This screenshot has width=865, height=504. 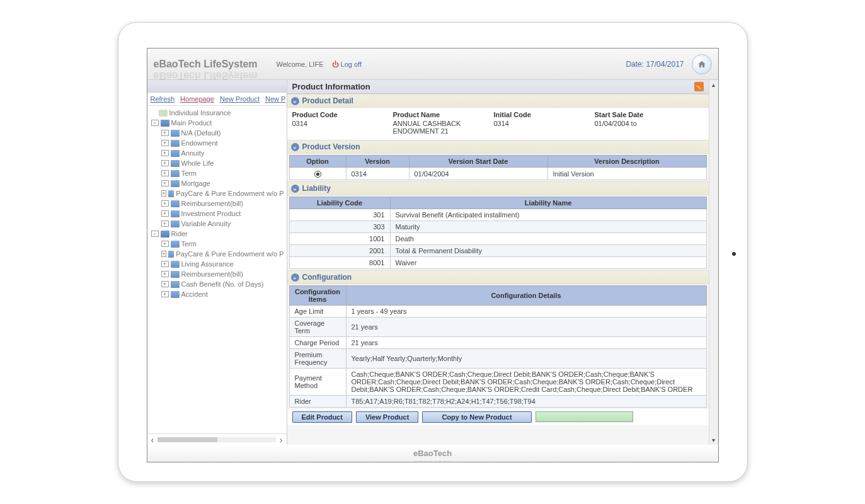 What do you see at coordinates (217, 163) in the screenshot?
I see `tree-item: +Whole Life` at bounding box center [217, 163].